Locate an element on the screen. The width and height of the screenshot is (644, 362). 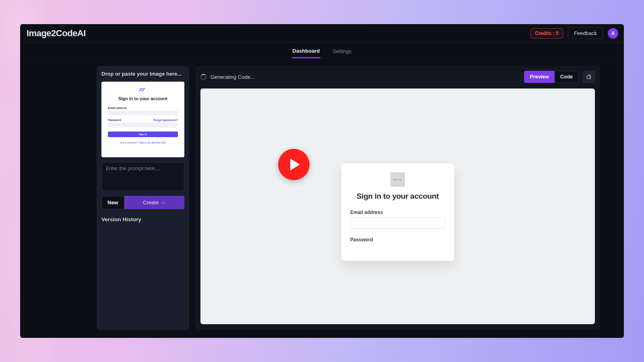
version-history-heading: Version History is located at coordinates (143, 220).